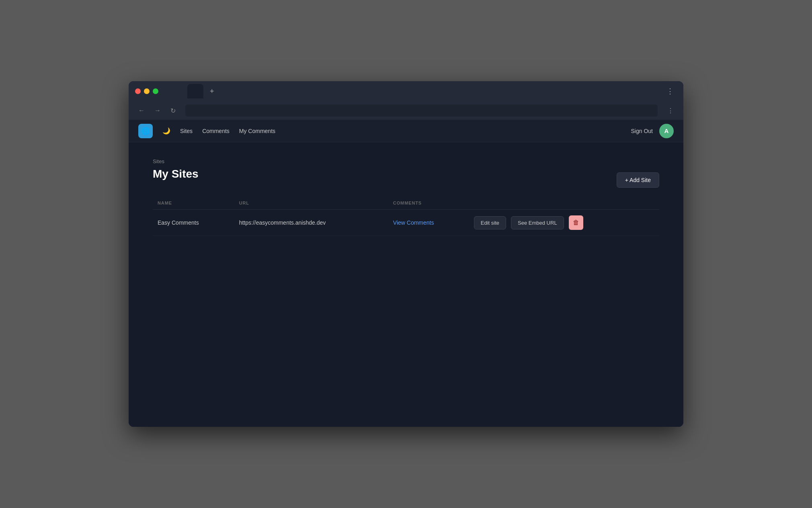  Describe the element at coordinates (564, 223) in the screenshot. I see `action-buttons: Edit site See Embed URL 🗑` at that location.